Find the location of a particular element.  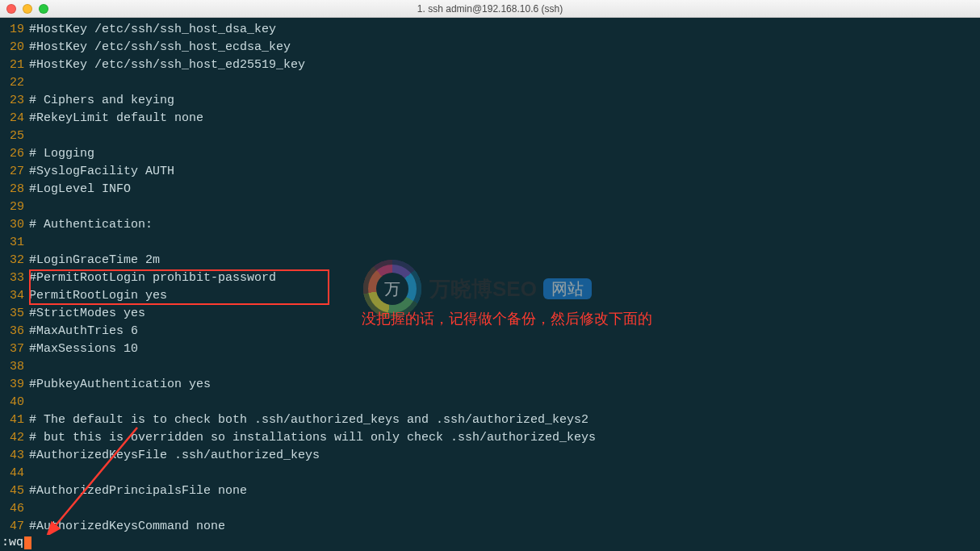

line-number: 40 is located at coordinates (15, 403).